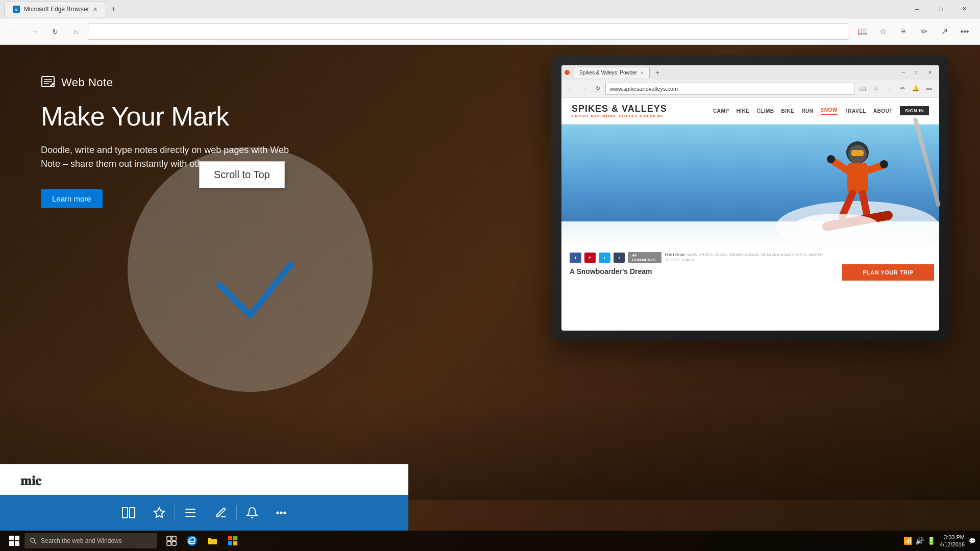 Image resolution: width=980 pixels, height=551 pixels. What do you see at coordinates (743, 111) in the screenshot?
I see `nav-hike: HIKE` at bounding box center [743, 111].